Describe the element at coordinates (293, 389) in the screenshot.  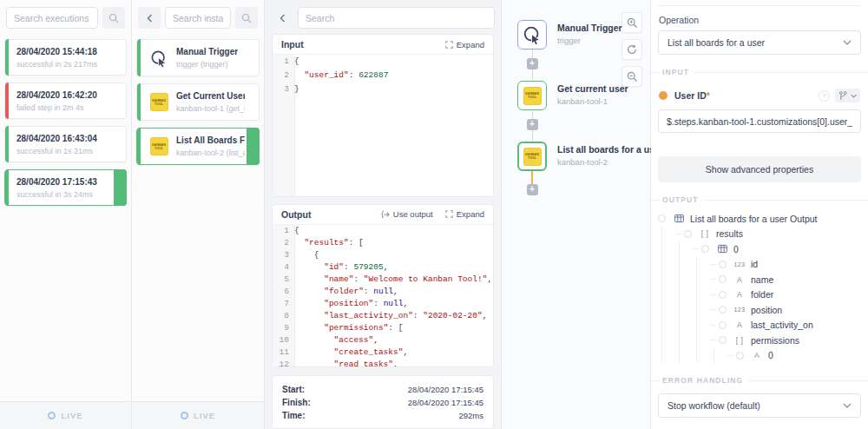
I see `timing-label: Start:` at that location.